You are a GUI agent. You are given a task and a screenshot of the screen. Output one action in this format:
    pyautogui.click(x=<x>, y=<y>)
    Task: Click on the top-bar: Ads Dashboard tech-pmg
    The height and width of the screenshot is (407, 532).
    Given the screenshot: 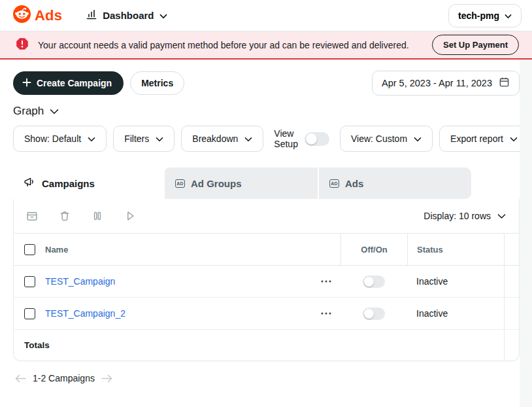 What is the action you would take?
    pyautogui.click(x=266, y=16)
    